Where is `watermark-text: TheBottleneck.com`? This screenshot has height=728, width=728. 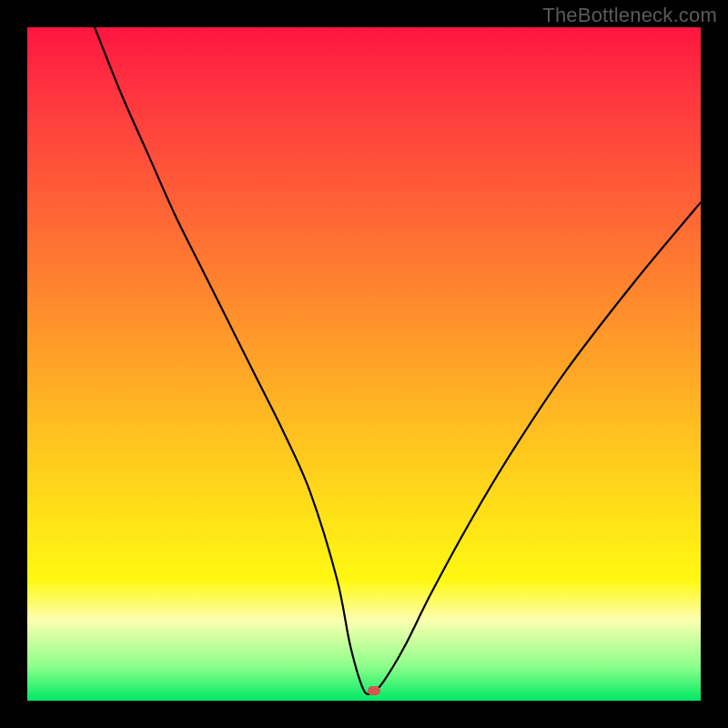
watermark-text: TheBottleneck.com is located at coordinates (630, 15).